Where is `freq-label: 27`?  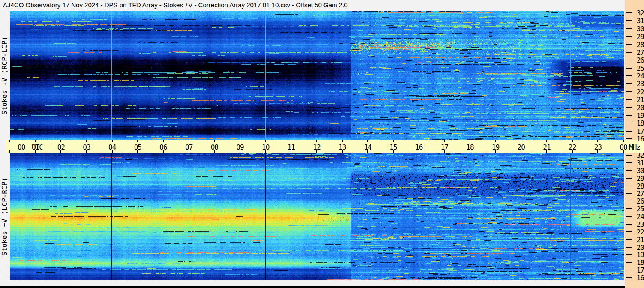 freq-label: 27 is located at coordinates (638, 52).